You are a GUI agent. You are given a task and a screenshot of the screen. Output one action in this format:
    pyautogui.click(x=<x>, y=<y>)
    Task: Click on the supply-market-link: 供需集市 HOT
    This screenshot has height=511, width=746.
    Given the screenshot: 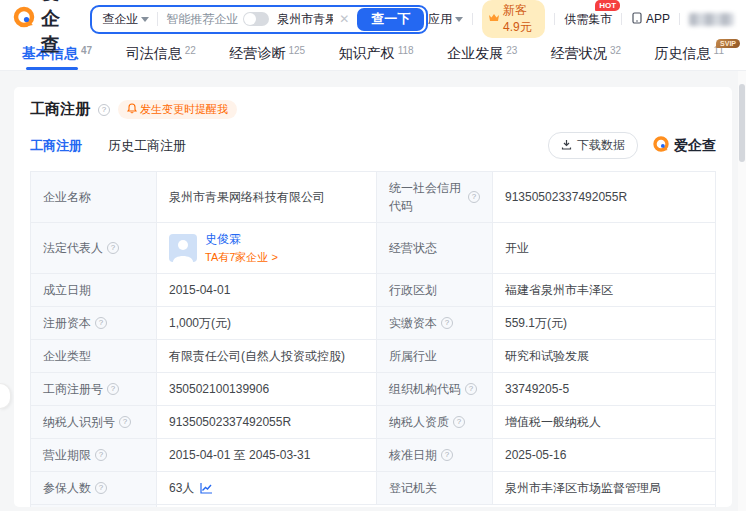 What is the action you would take?
    pyautogui.click(x=588, y=20)
    